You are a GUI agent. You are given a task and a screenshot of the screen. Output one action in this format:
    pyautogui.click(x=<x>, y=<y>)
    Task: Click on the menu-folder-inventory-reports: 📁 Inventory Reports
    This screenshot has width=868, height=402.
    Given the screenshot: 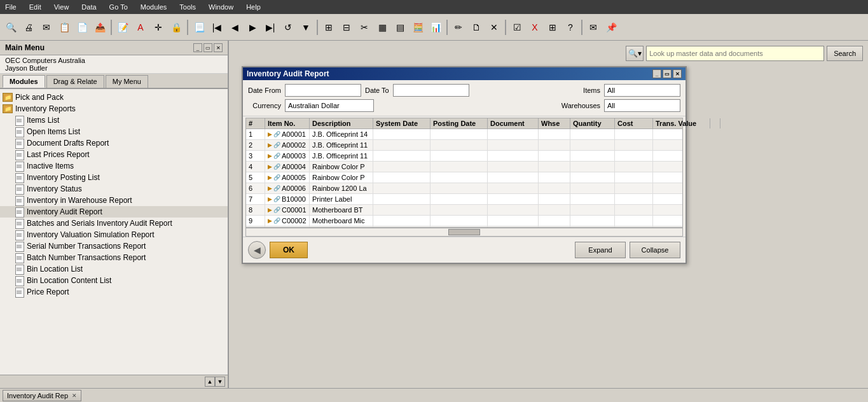 What is the action you would take?
    pyautogui.click(x=114, y=109)
    